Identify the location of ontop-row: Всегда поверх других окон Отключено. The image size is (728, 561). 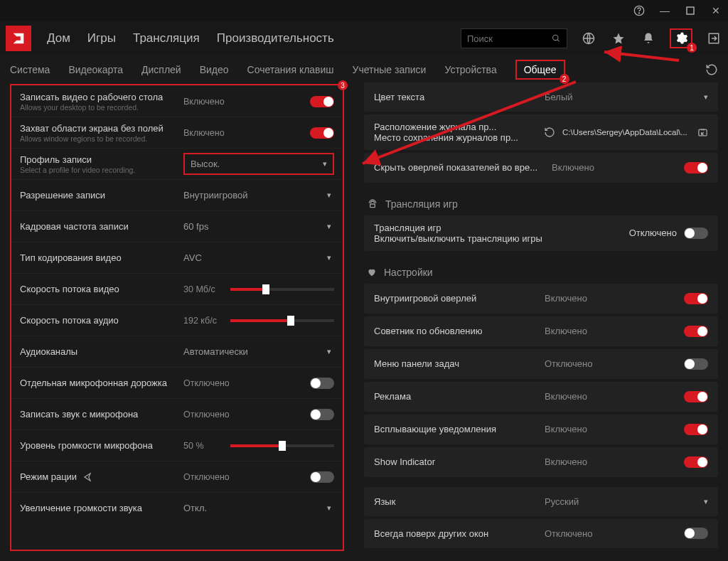
(541, 533).